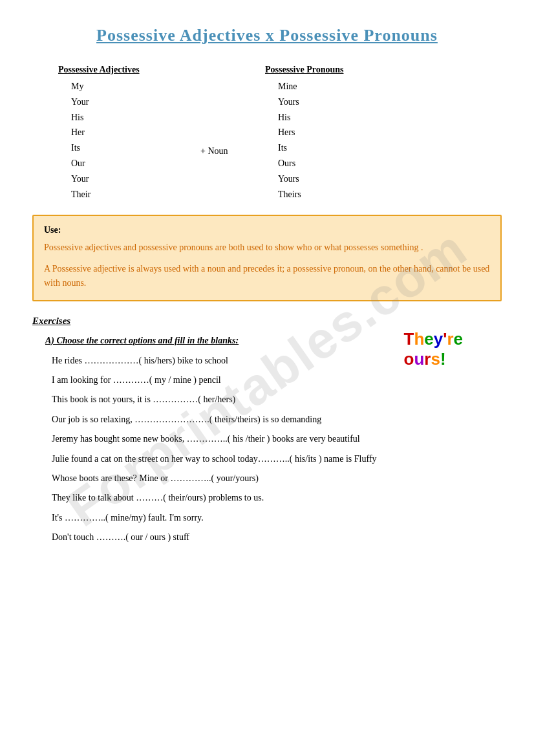 The image size is (534, 756). I want to click on theyre-ours-text: They're ours!, so click(434, 349).